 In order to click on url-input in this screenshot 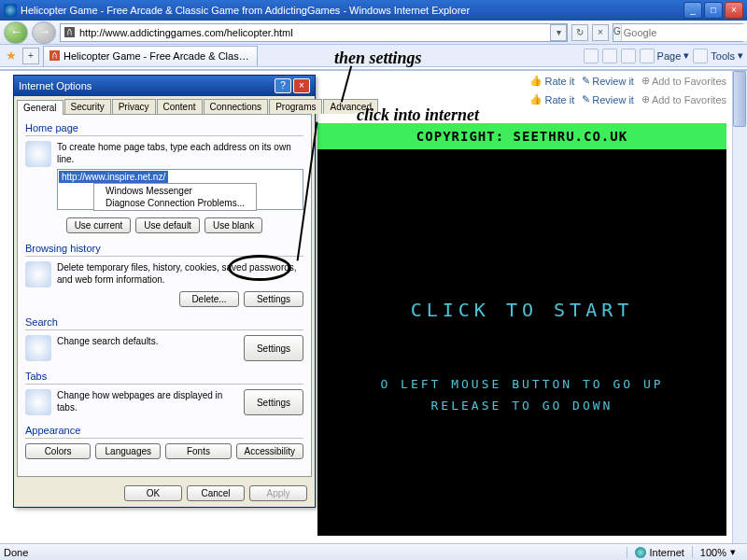, I will do `click(314, 33)`.